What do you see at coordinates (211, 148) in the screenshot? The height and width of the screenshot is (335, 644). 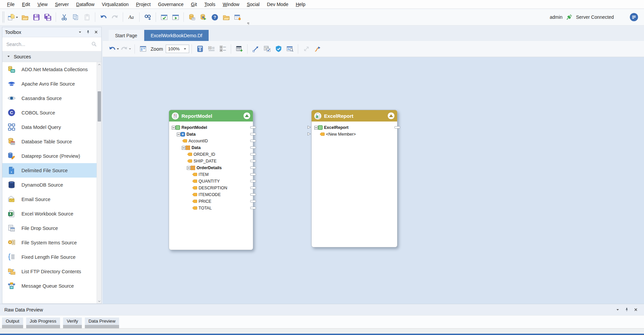 I see `tree-row-data: Data` at bounding box center [211, 148].